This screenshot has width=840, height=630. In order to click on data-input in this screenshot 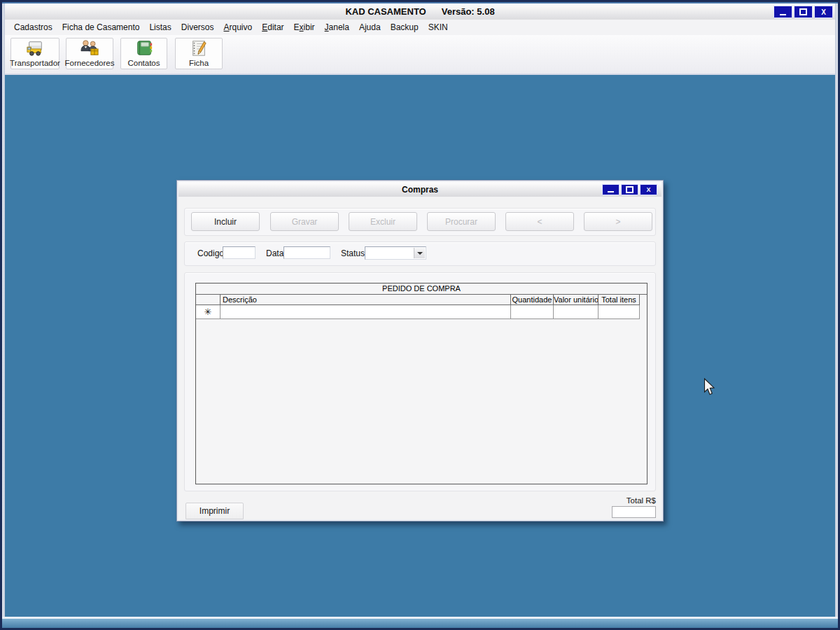, I will do `click(307, 253)`.